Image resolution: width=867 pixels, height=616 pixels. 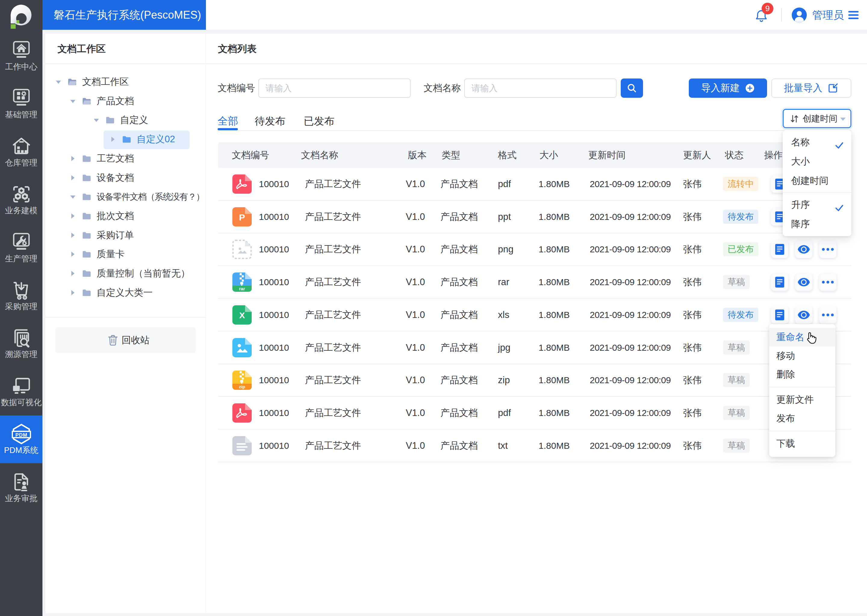 I want to click on table-row: 100010 产品工艺文件 V1.0 产品文档 png 1.80MB 2021-…, so click(x=534, y=250).